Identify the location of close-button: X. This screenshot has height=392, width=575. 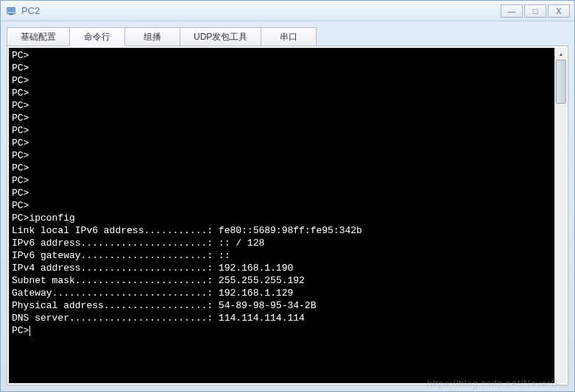
(559, 11).